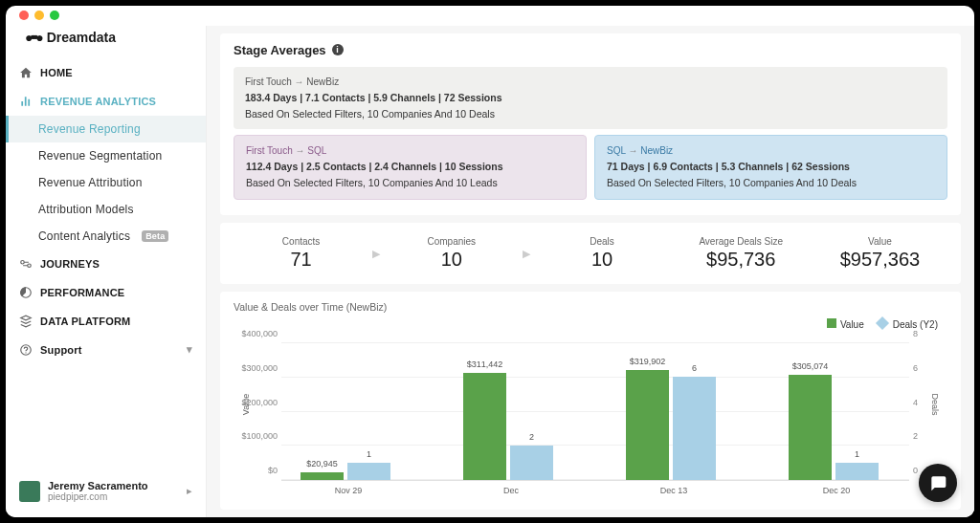  Describe the element at coordinates (601, 253) in the screenshot. I see `kpi-deals: Deals 10` at that location.